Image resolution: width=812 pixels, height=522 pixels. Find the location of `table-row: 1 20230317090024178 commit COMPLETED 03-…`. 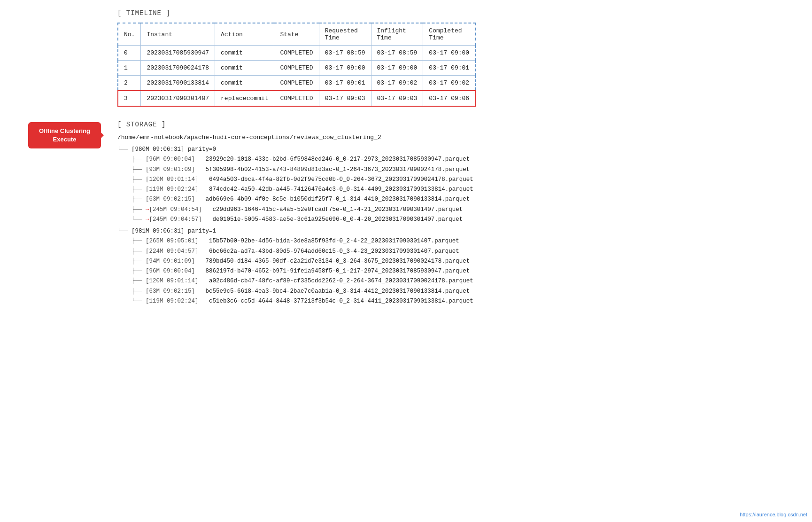

table-row: 1 20230317090024178 commit COMPLETED 03-… is located at coordinates (297, 68).